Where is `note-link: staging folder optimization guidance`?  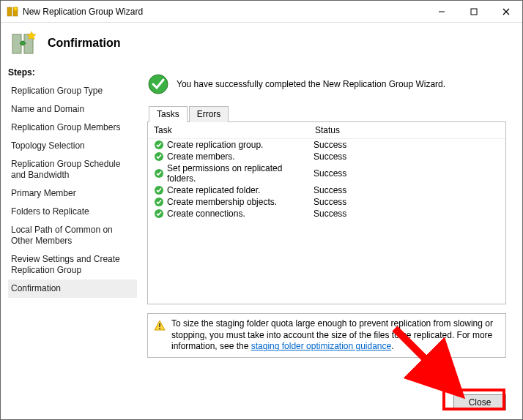
note-link: staging folder optimization guidance is located at coordinates (321, 346).